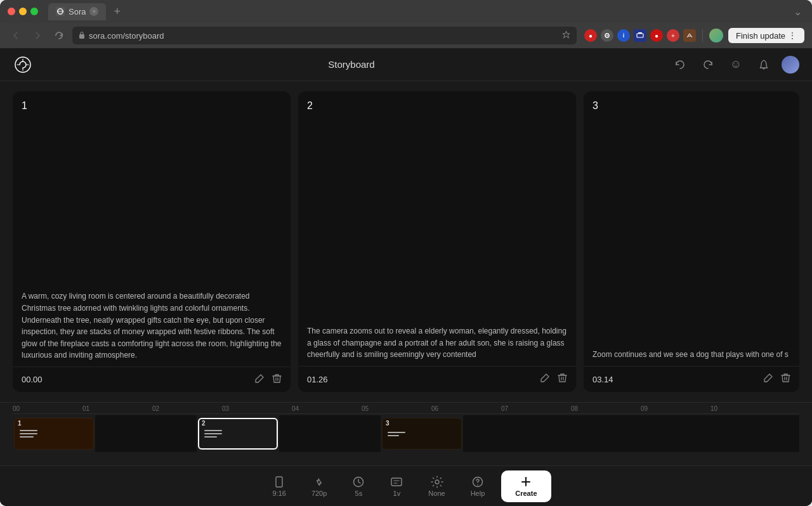 This screenshot has height=506, width=812. What do you see at coordinates (406, 11) in the screenshot?
I see `browser-titlebar: Sora × + ⌄` at bounding box center [406, 11].